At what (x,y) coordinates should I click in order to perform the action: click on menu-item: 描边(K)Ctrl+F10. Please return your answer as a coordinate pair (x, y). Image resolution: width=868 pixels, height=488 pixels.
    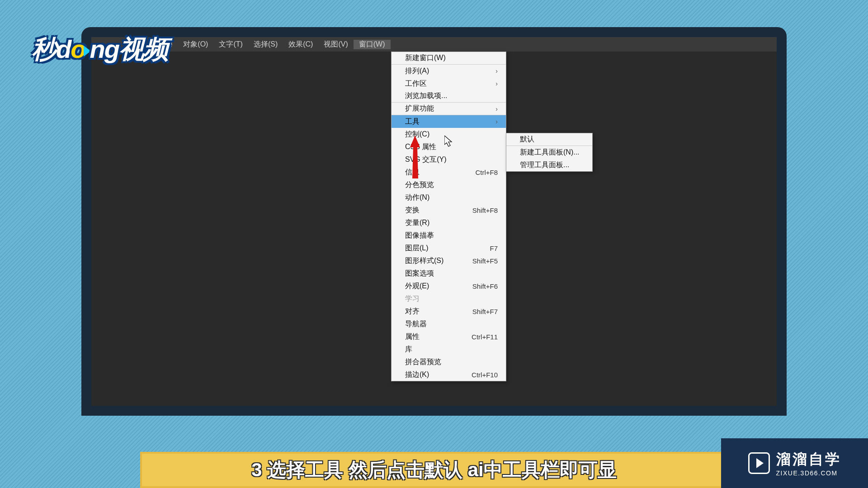
    Looking at the image, I should click on (448, 375).